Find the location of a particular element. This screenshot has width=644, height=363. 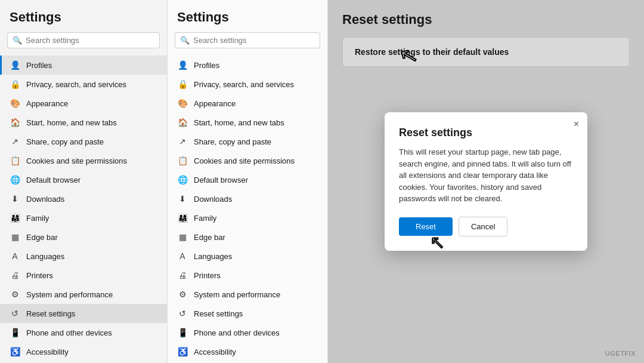

middle-icon-cookies: 📋 is located at coordinates (182, 161).